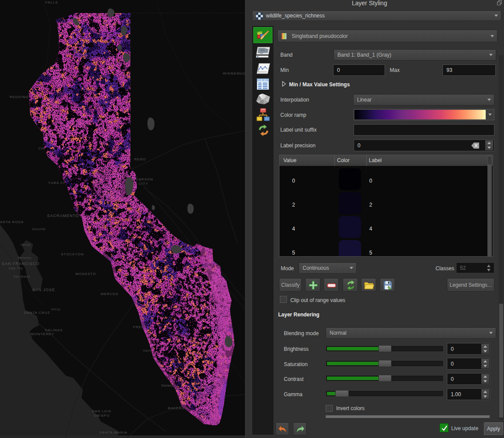 This screenshot has height=438, width=504. What do you see at coordinates (113, 432) in the screenshot?
I see `svg-text: SANTA MARIA` at bounding box center [113, 432].